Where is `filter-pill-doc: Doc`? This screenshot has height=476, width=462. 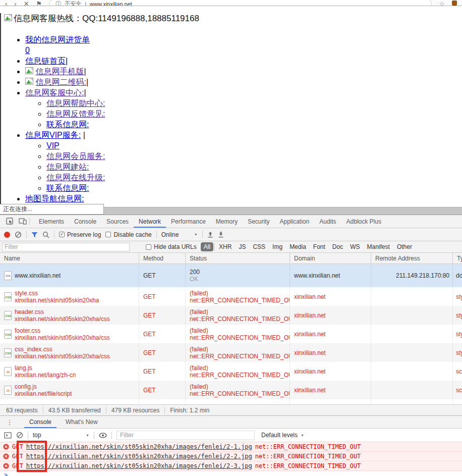
filter-pill-doc: Doc is located at coordinates (338, 247).